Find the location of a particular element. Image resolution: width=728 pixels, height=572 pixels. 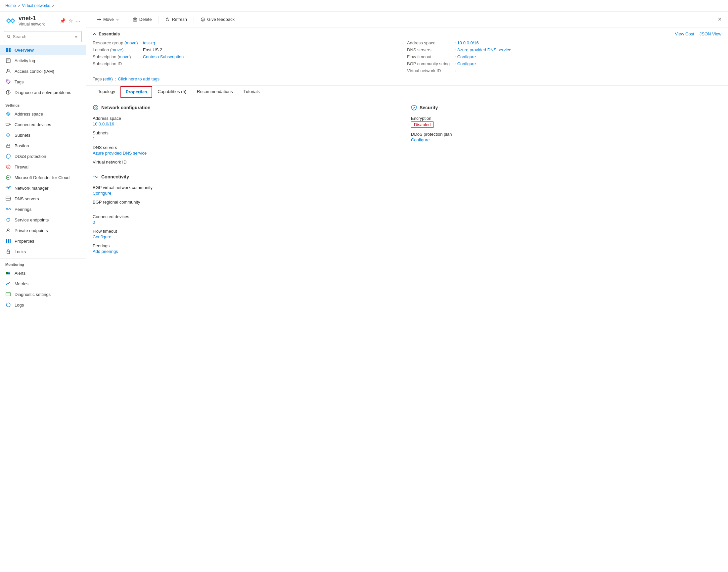

dns-value-link: Azure provided DNS service is located at coordinates (484, 50).